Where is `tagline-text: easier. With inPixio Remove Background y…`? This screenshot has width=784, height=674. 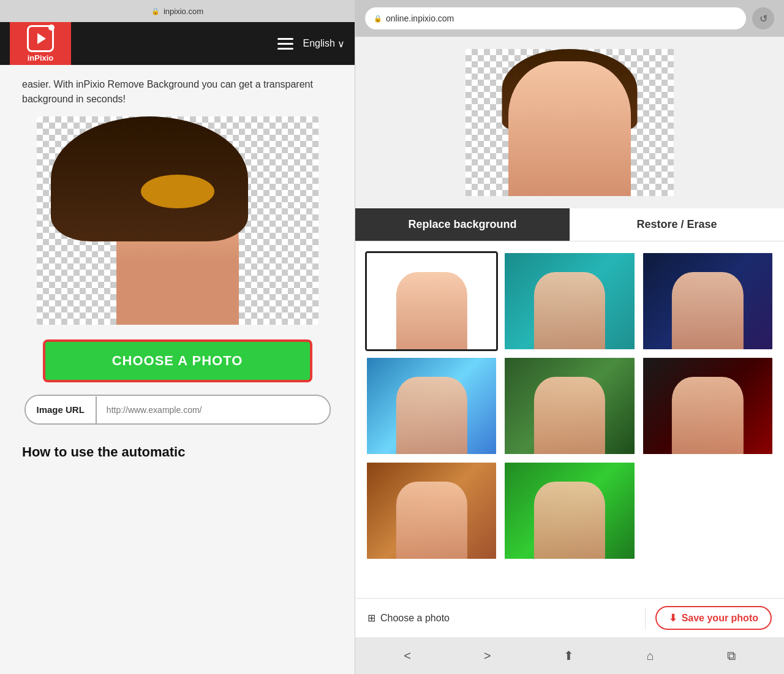 tagline-text: easier. With inPixio Remove Background y… is located at coordinates (178, 91).